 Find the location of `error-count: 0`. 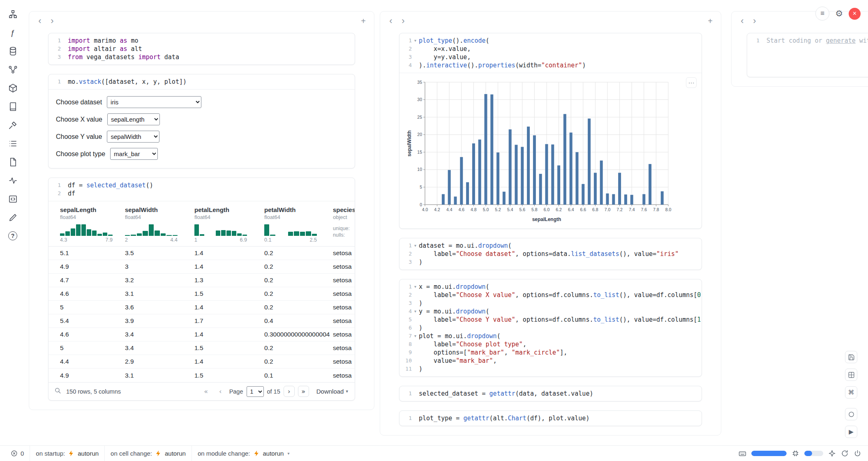

error-count: 0 is located at coordinates (22, 454).